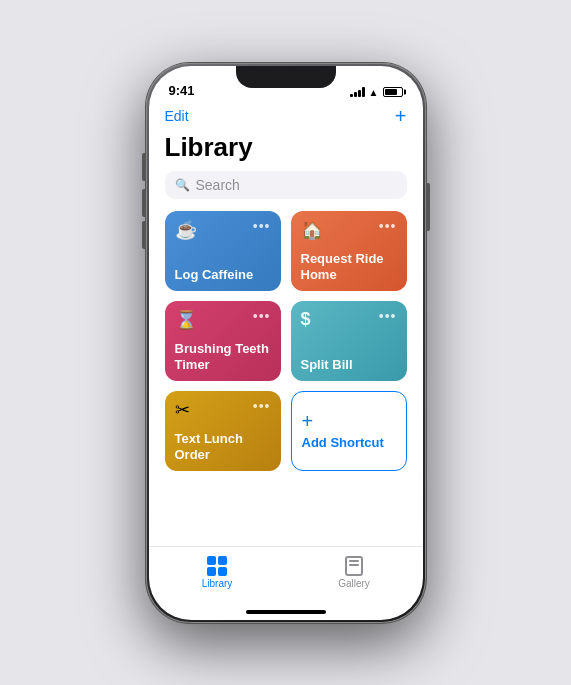  Describe the element at coordinates (262, 226) in the screenshot. I see `log-caffeine-more: •••` at that location.